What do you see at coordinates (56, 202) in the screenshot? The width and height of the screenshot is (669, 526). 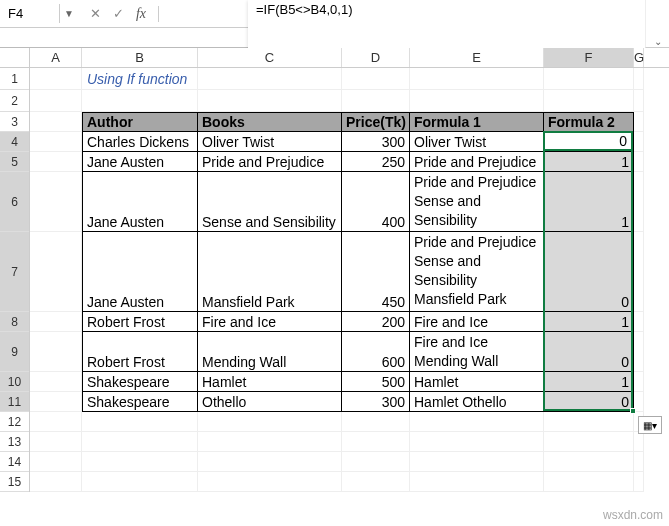 I see `cell-A6` at bounding box center [56, 202].